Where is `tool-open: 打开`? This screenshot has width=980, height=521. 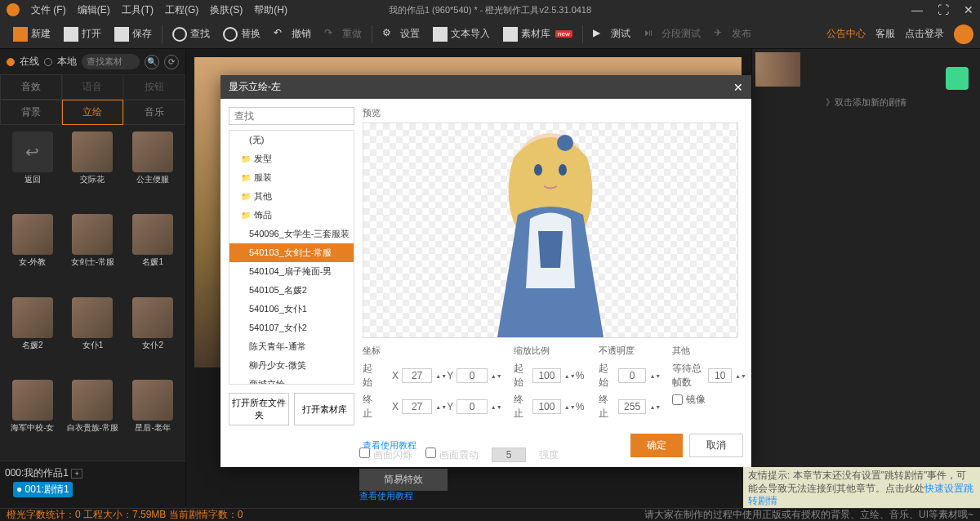 tool-open: 打开 is located at coordinates (82, 34).